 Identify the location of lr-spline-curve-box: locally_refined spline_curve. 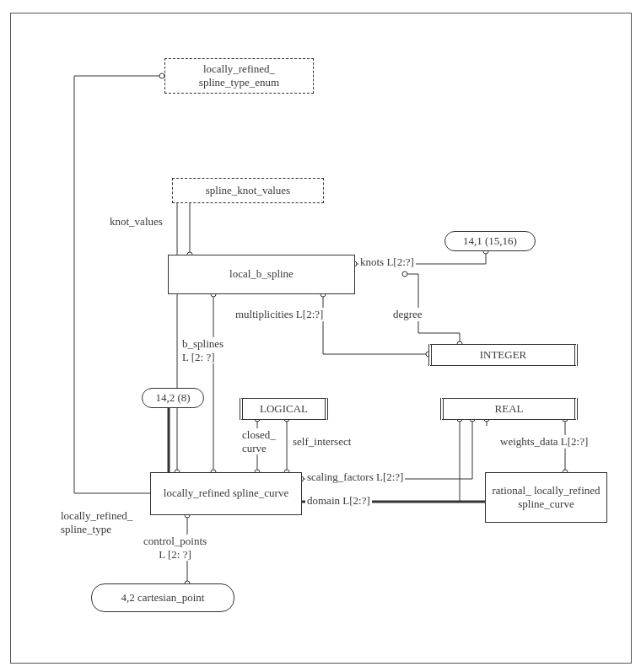
(226, 494).